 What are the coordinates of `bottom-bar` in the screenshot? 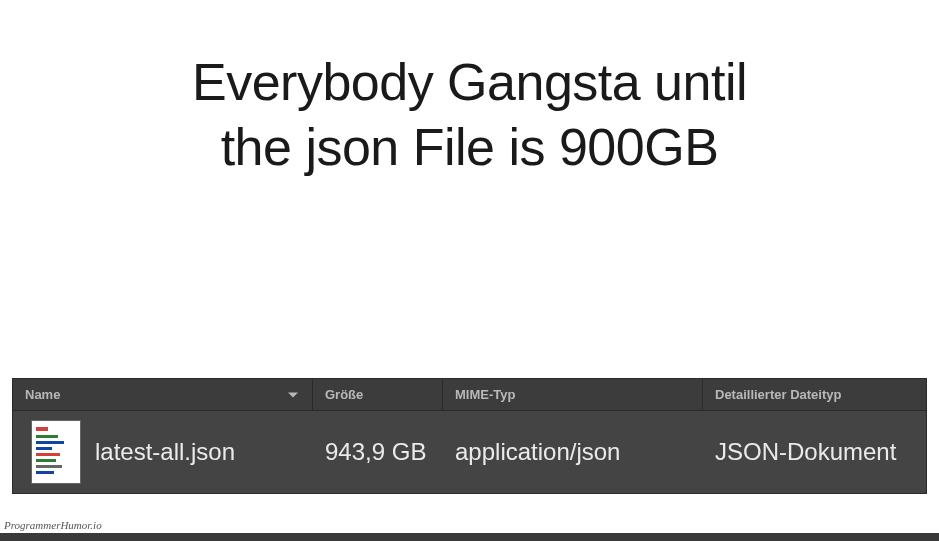 It's located at (470, 537).